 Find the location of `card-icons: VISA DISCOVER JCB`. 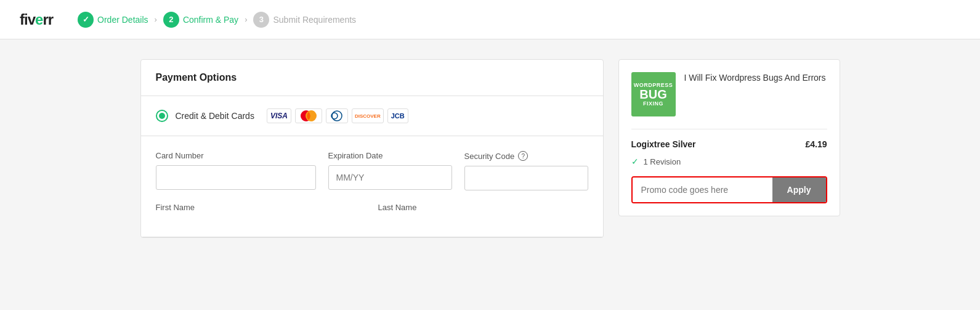

card-icons: VISA DISCOVER JCB is located at coordinates (338, 116).